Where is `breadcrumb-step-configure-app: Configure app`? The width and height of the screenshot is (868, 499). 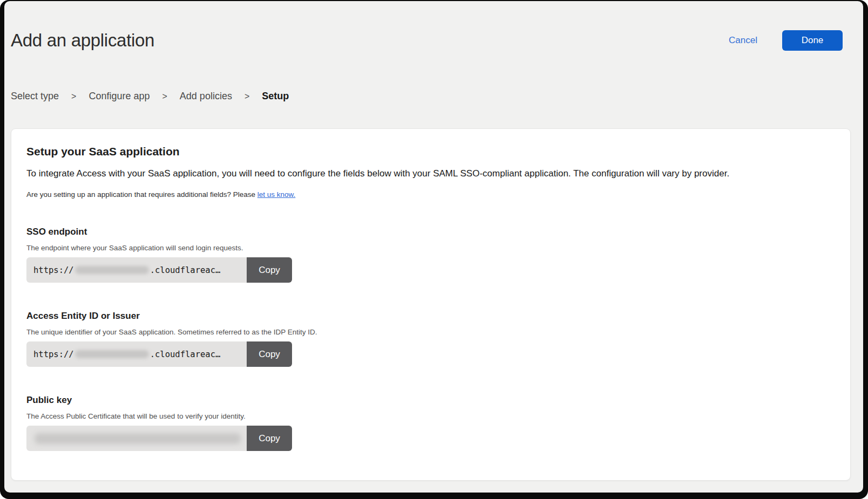
breadcrumb-step-configure-app: Configure app is located at coordinates (119, 96).